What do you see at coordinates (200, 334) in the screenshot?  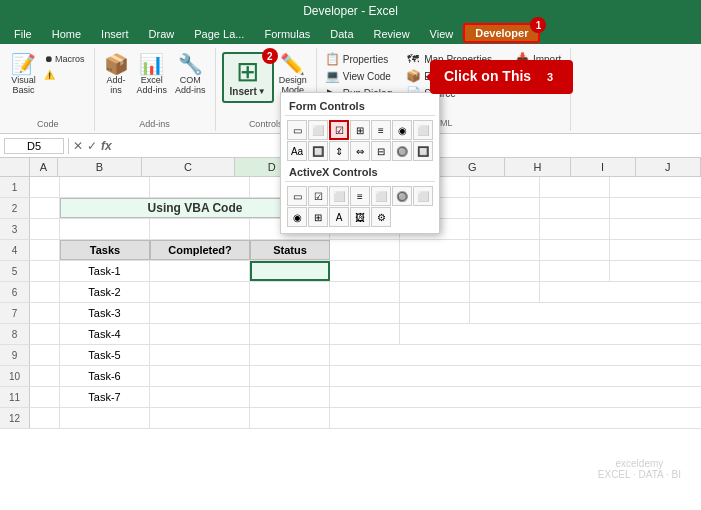 I see `cell-c8` at bounding box center [200, 334].